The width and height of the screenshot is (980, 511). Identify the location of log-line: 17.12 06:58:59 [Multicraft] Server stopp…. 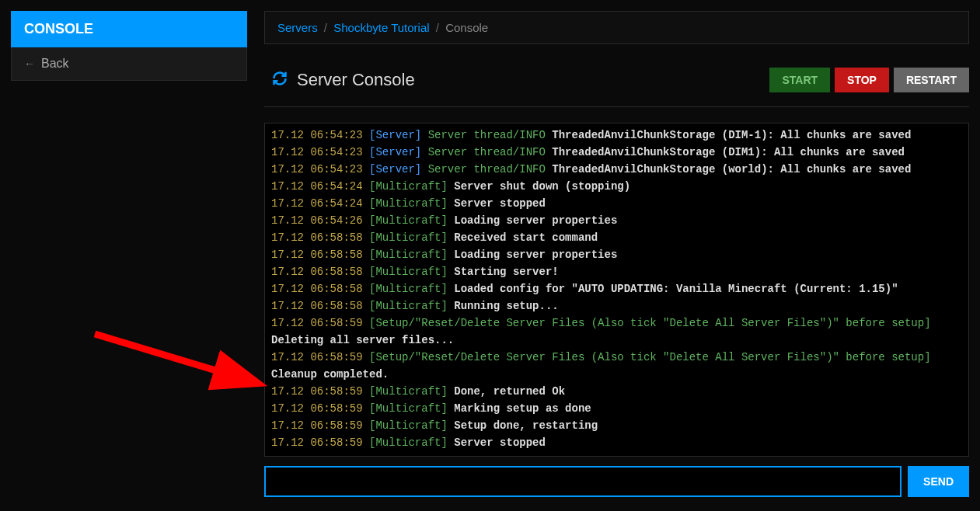
(617, 443).